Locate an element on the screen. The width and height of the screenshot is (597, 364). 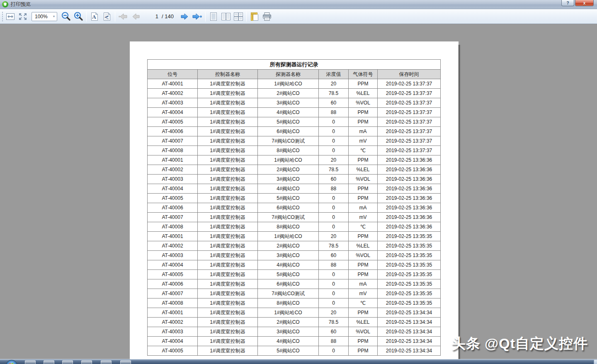
page-number-field: 1 is located at coordinates (154, 17).